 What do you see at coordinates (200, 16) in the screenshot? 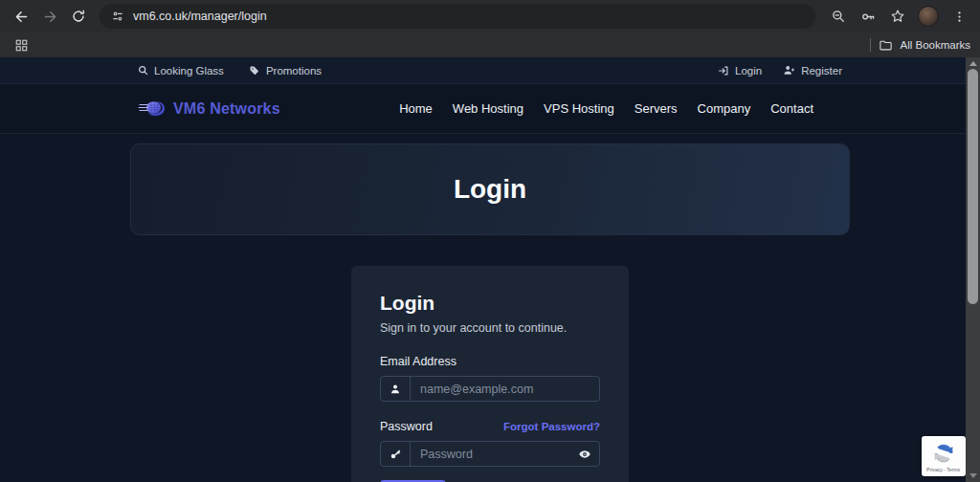
I see `url-text: vm6.co.uk/manager/login` at bounding box center [200, 16].